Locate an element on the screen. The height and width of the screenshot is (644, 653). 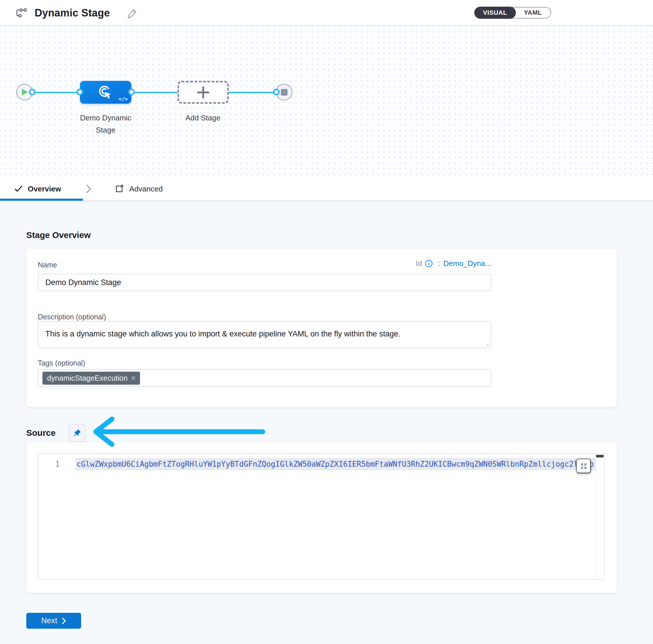
add-stage-button is located at coordinates (203, 92).